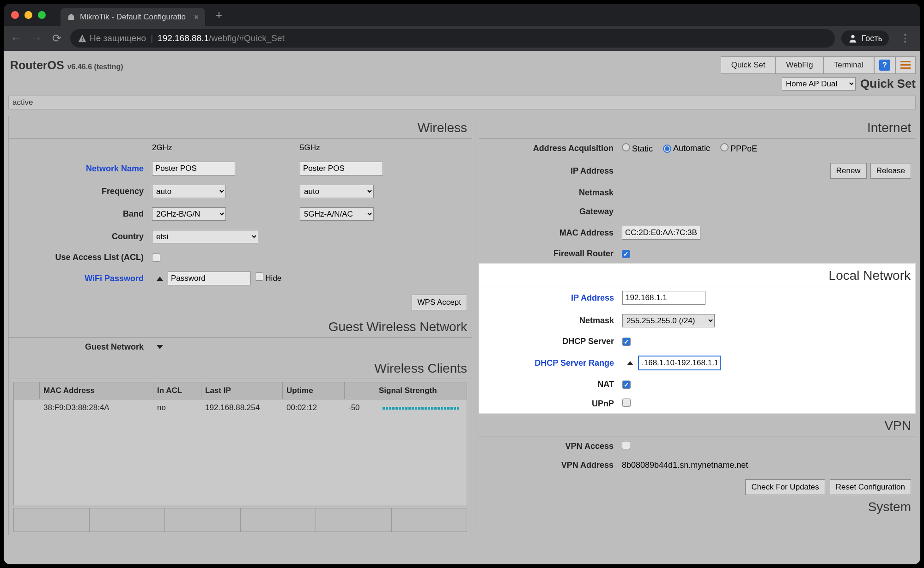 Image resolution: width=924 pixels, height=568 pixels. I want to click on table-row: 38:F9:D3:88:28:4A no 192.168.88.254 00:0…, so click(240, 408).